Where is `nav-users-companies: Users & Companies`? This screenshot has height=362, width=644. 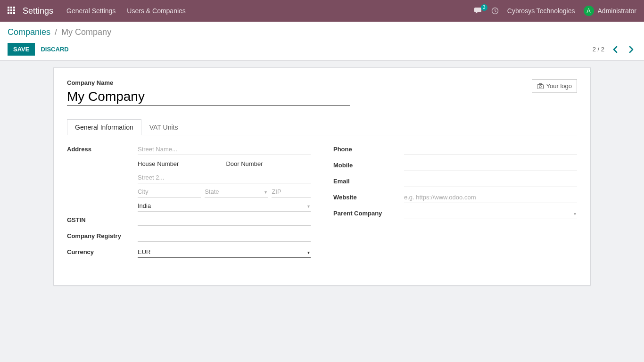 nav-users-companies: Users & Companies is located at coordinates (157, 11).